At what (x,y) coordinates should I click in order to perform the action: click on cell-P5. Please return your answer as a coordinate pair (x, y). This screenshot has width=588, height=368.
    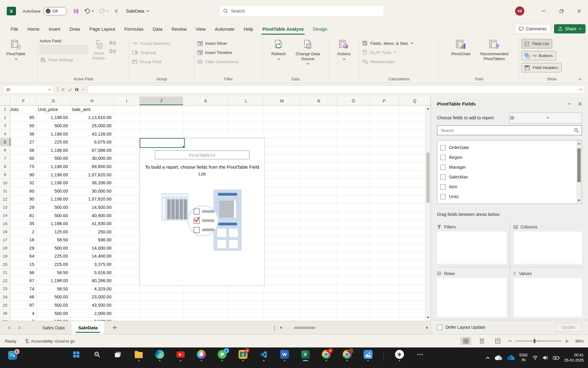
    Looking at the image, I should click on (384, 142).